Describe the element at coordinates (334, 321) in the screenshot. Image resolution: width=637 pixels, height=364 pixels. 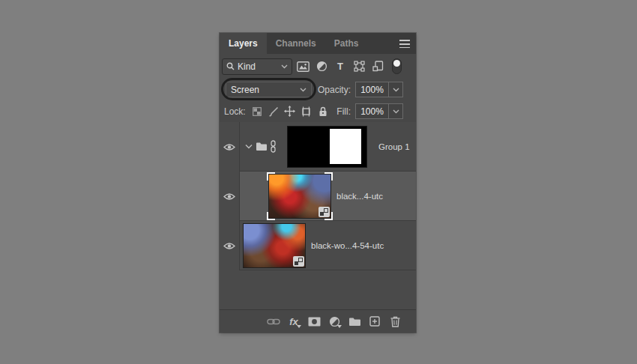
I see `new-adjustment-layer-button` at that location.